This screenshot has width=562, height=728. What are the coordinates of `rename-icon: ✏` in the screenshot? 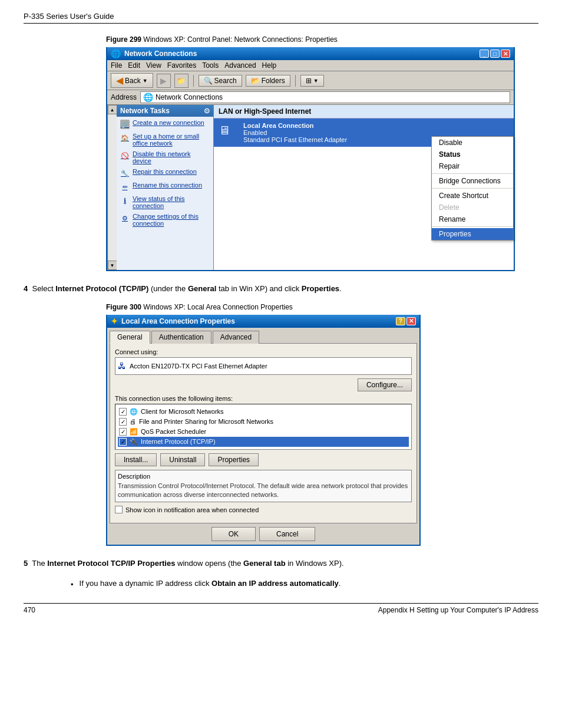 It's located at (125, 187).